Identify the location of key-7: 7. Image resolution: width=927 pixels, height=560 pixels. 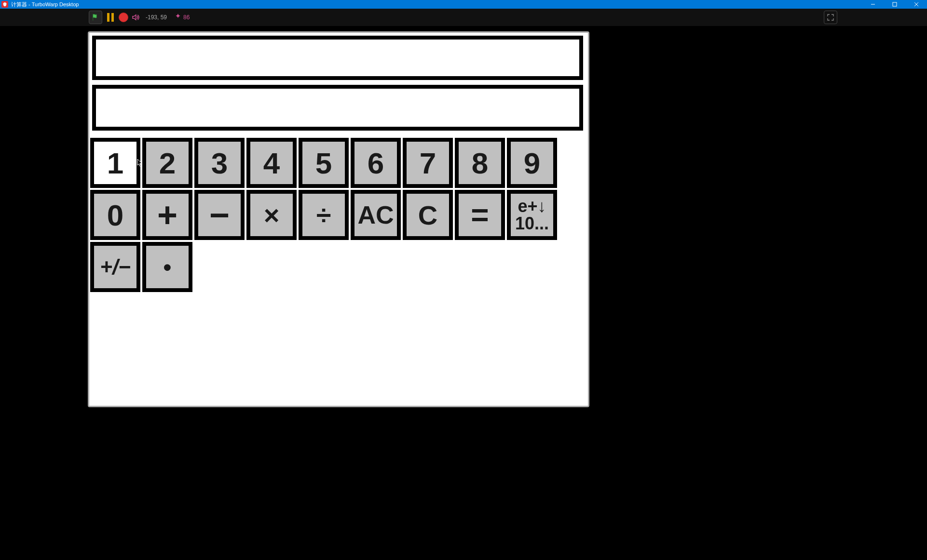
(428, 163).